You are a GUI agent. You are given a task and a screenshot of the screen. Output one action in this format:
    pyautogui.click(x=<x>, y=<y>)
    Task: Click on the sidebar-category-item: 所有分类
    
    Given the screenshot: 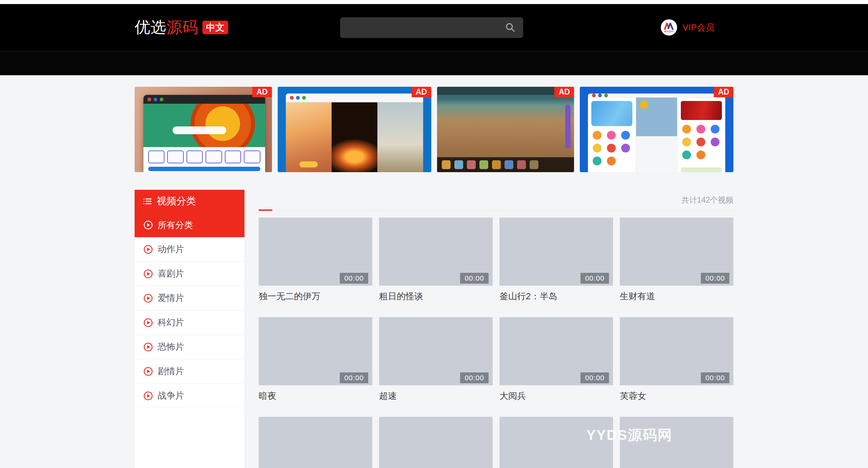 What is the action you would take?
    pyautogui.click(x=190, y=225)
    